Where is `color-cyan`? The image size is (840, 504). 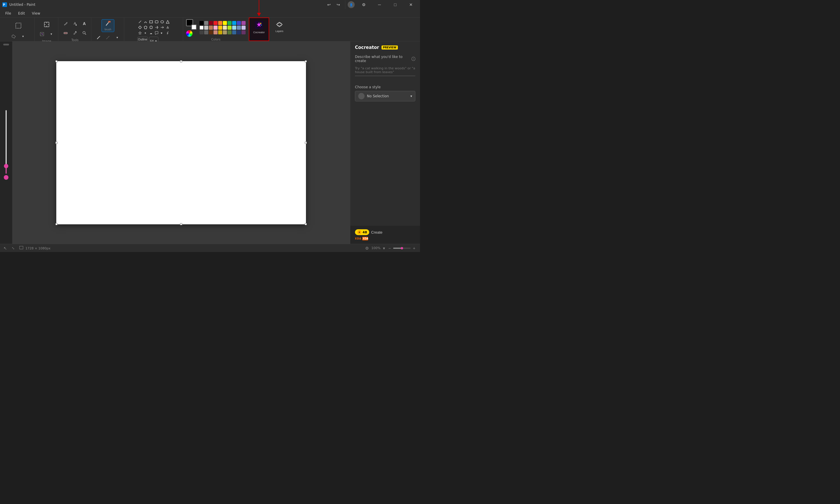 color-cyan is located at coordinates (234, 23).